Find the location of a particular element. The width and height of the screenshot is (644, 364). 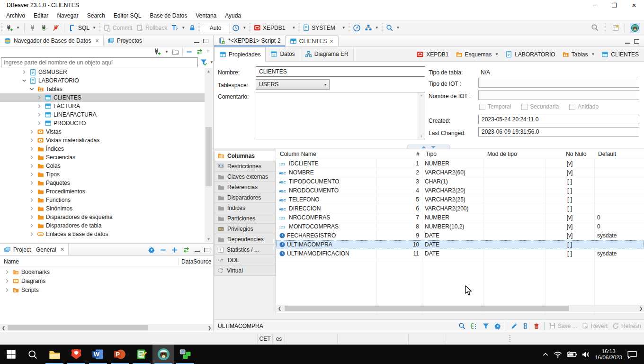

header-tipo: Tipo is located at coordinates (431, 154).